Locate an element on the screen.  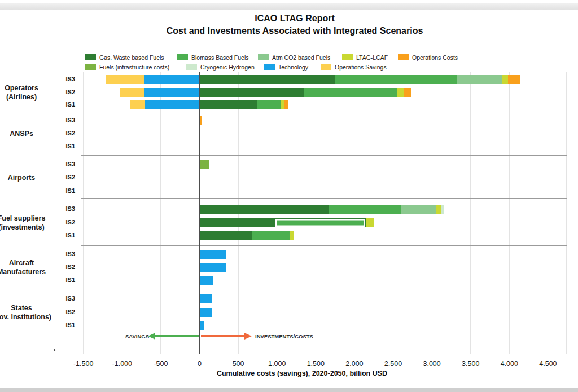
x-tick-label: 4.000 is located at coordinates (509, 364).